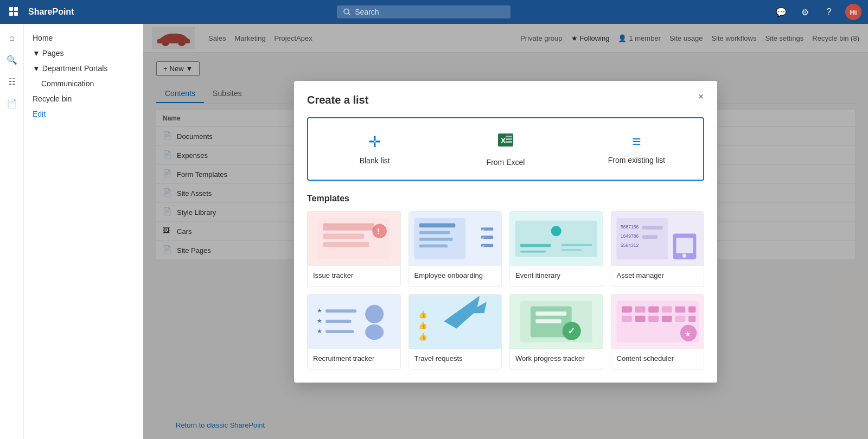 This screenshot has width=868, height=439. Describe the element at coordinates (12, 103) in the screenshot. I see `sidebar-pages-icon: 📄` at that location.